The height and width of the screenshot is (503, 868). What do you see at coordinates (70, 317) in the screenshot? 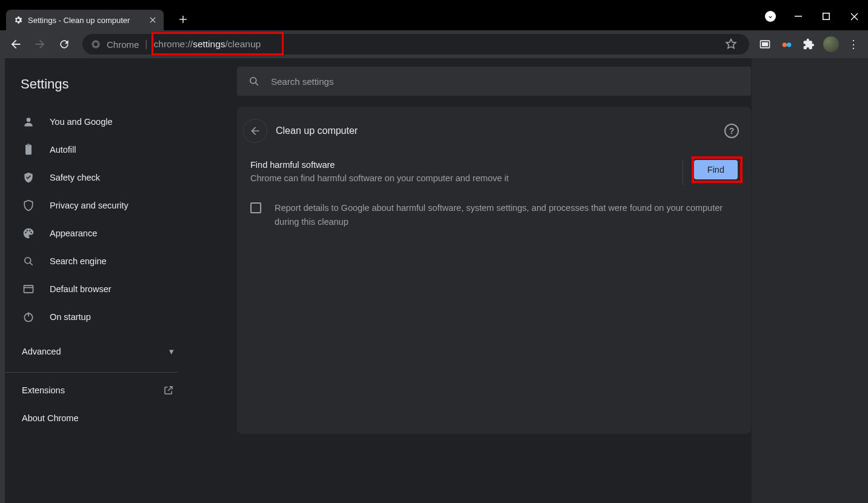
I see `sidebar-item-label: On startup` at bounding box center [70, 317].